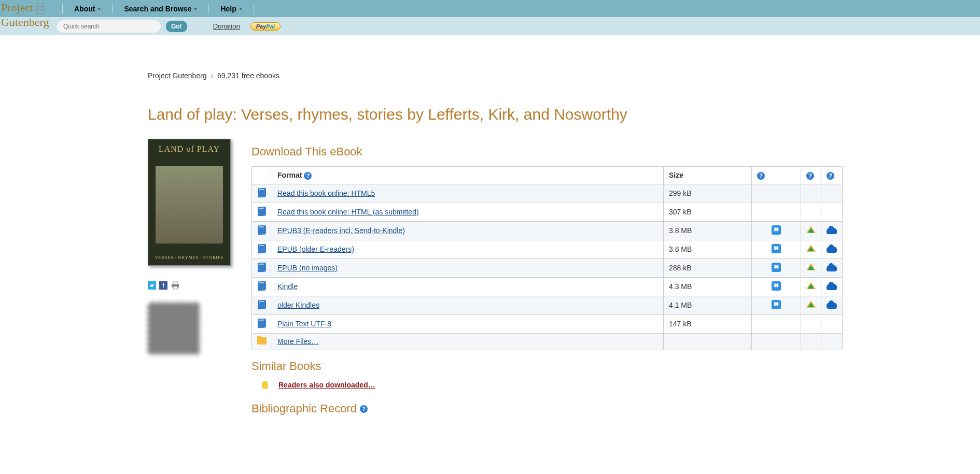 This screenshot has height=474, width=980. I want to click on breadcrumb-count: 69,231 free ebooks, so click(248, 76).